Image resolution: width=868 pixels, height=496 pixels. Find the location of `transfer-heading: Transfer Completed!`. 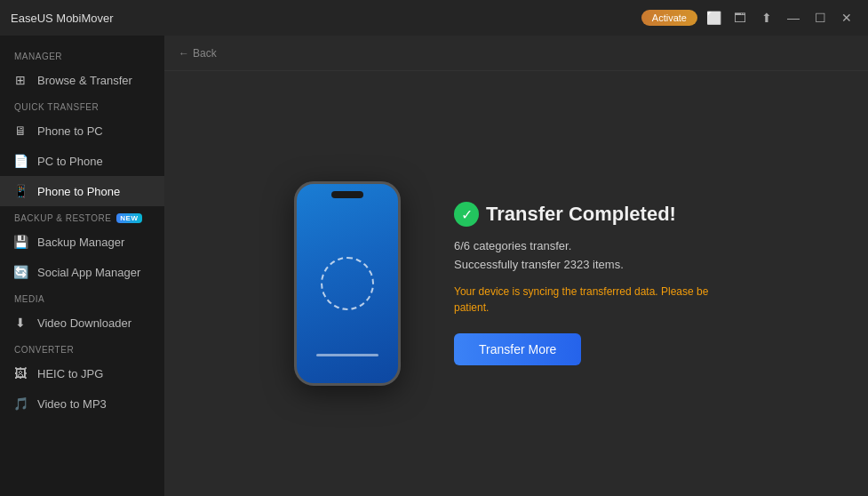

transfer-heading: Transfer Completed! is located at coordinates (581, 214).